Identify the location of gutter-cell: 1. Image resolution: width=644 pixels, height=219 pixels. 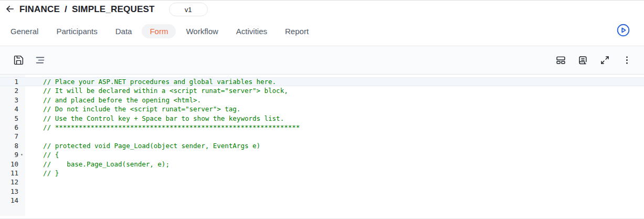
(13, 82).